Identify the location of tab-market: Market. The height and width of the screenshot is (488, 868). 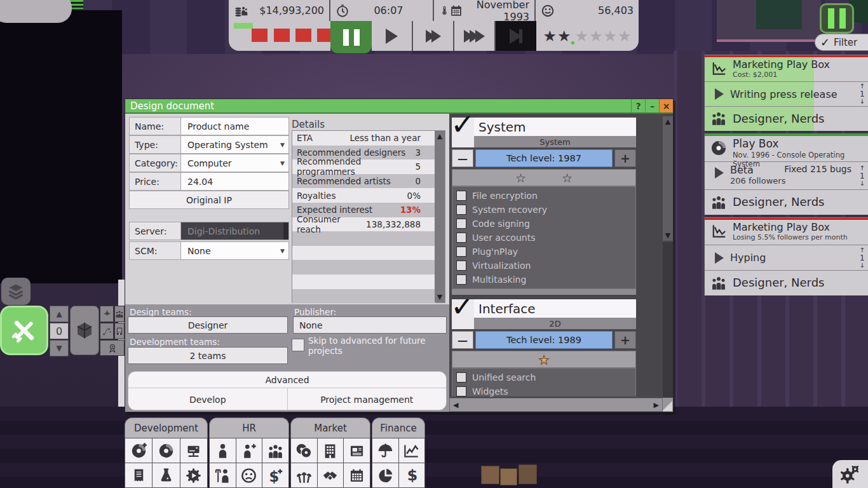
(330, 428).